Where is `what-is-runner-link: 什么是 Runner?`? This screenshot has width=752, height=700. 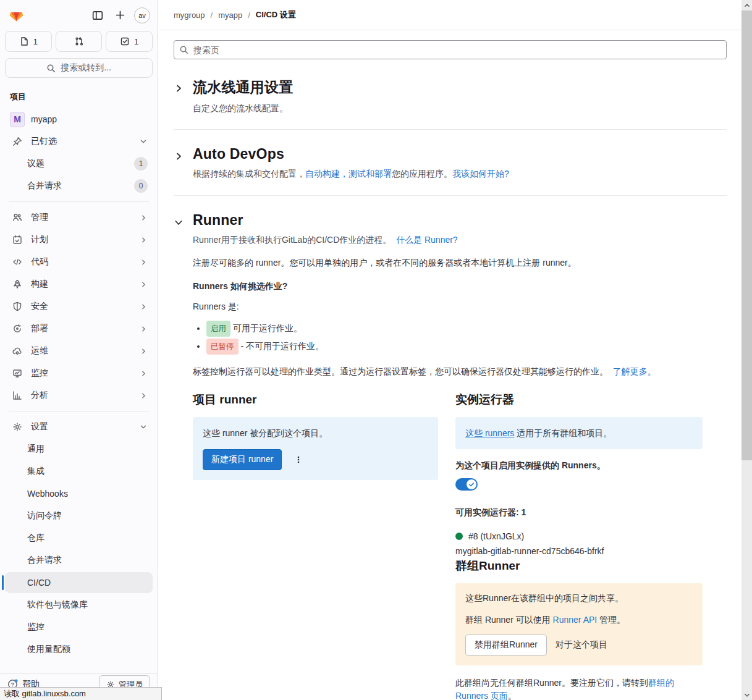 what-is-runner-link: 什么是 Runner? is located at coordinates (427, 240).